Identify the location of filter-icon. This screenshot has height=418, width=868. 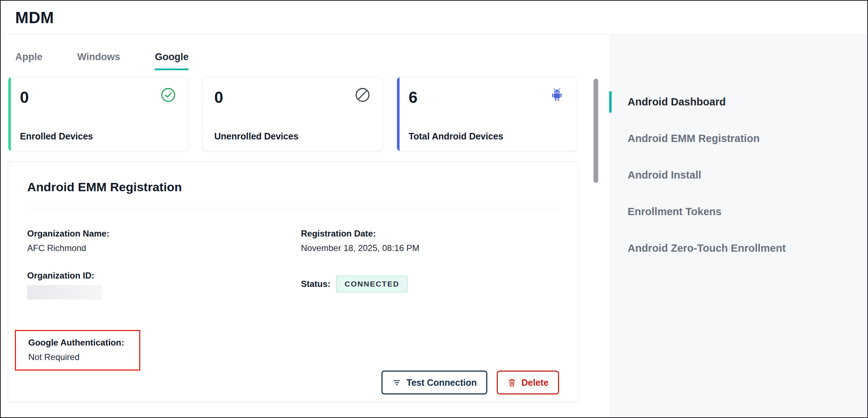
(397, 383).